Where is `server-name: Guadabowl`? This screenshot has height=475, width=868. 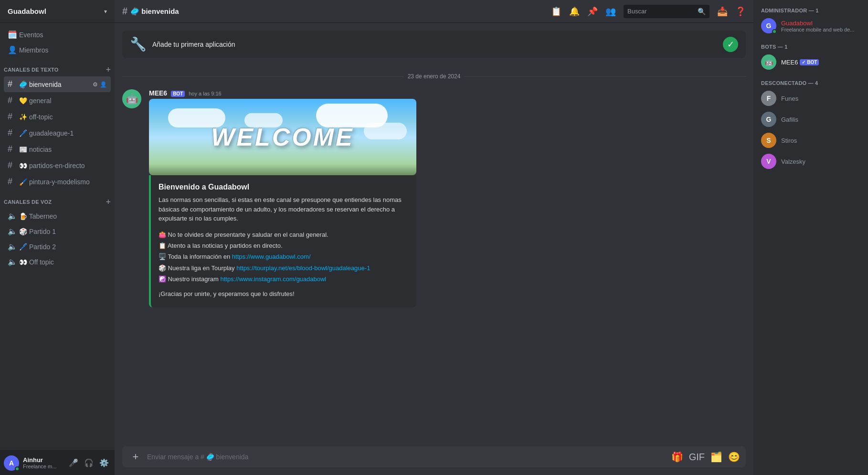
server-name: Guadabowl is located at coordinates (54, 11).